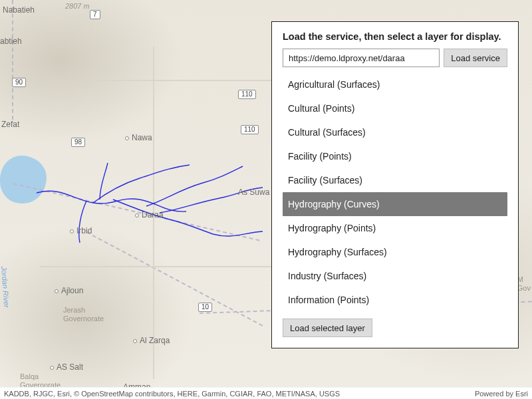 This screenshot has width=532, height=399. What do you see at coordinates (395, 276) in the screenshot?
I see `layer-item: Industry (Surfaces)` at bounding box center [395, 276].